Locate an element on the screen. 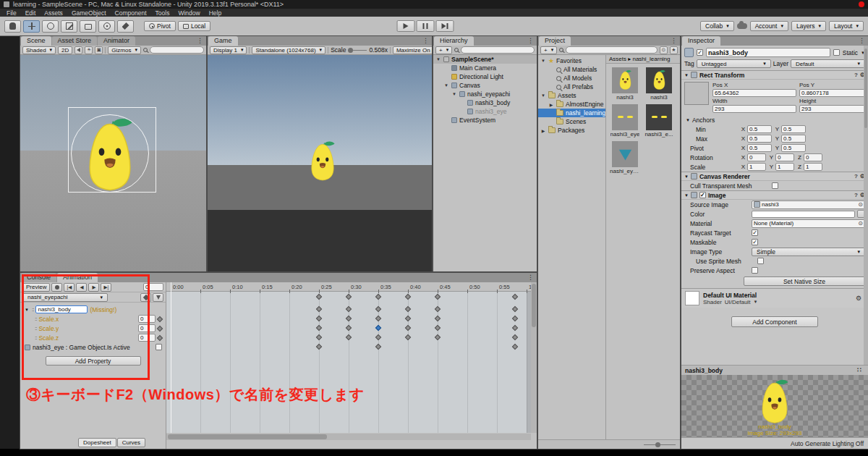 This screenshot has height=456, width=868. thumbnail-size-slider is located at coordinates (660, 444).